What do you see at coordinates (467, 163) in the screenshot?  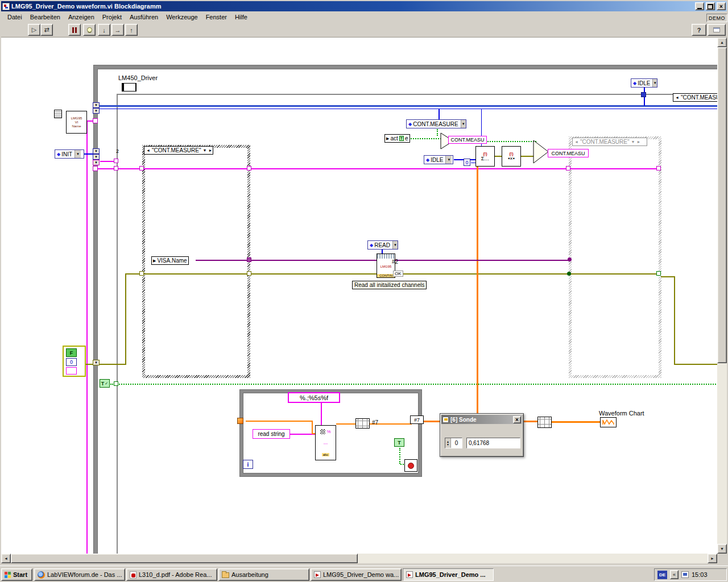 I see `numeric-constant-zero: 0` at bounding box center [467, 163].